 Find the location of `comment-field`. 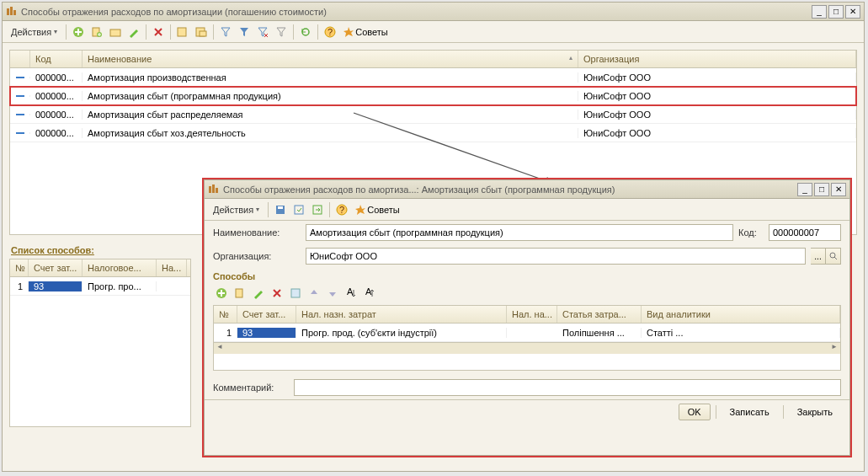

comment-field is located at coordinates (567, 388).